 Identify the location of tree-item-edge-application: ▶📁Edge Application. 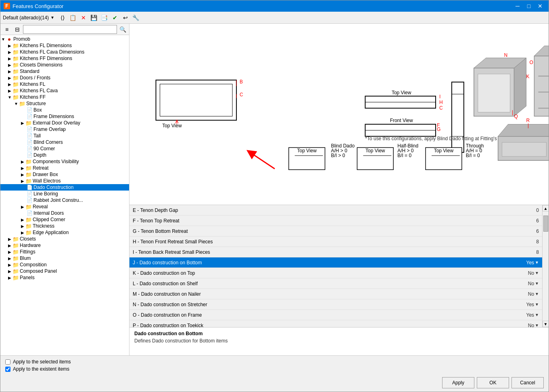
(65, 232).